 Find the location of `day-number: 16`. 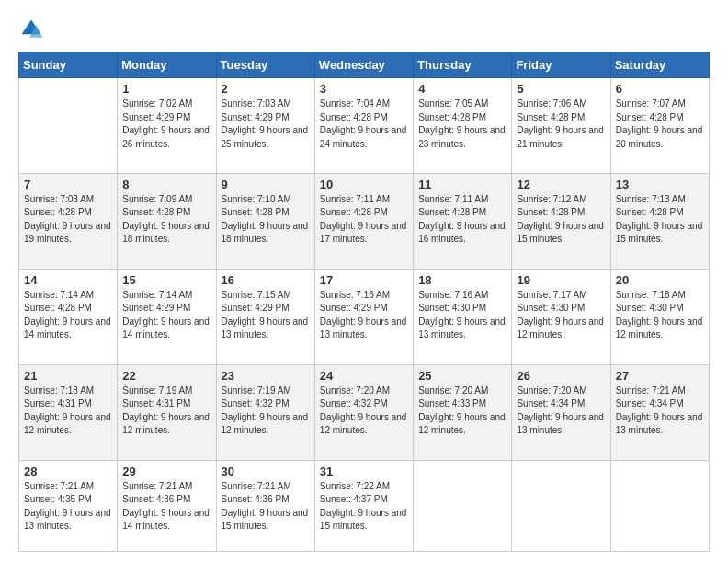

day-number: 16 is located at coordinates (266, 280).